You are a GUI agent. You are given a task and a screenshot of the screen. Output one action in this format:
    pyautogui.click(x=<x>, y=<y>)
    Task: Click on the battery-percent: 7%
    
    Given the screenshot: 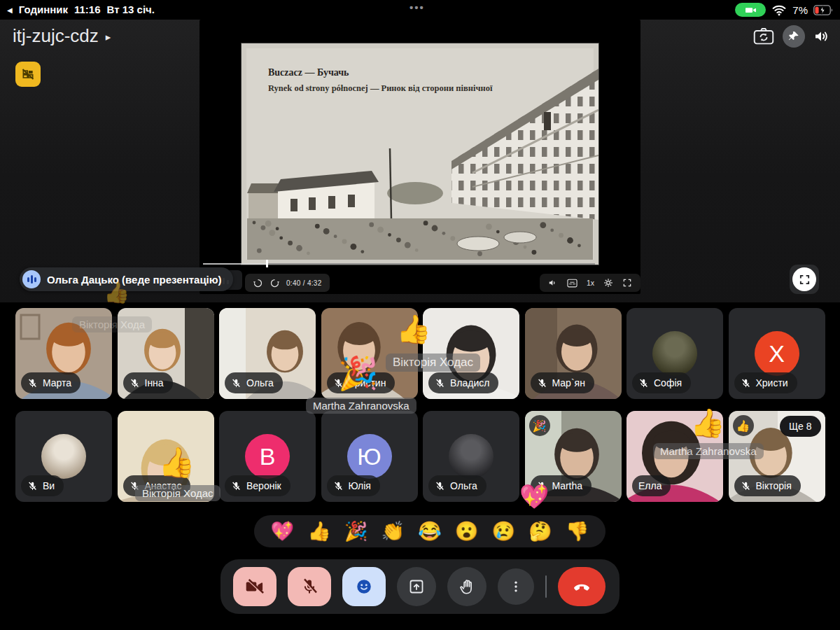 What is the action you would take?
    pyautogui.click(x=800, y=10)
    